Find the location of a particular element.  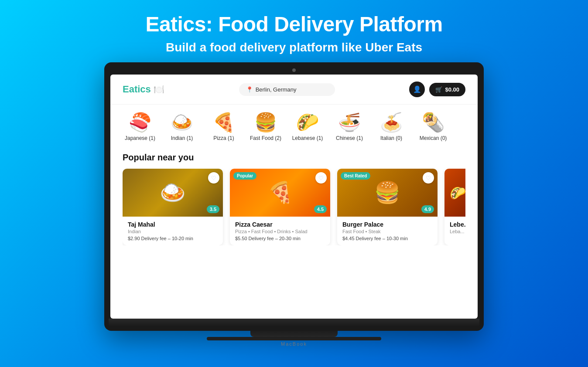

burger-favorite-button: ♡ is located at coordinates (428, 178).